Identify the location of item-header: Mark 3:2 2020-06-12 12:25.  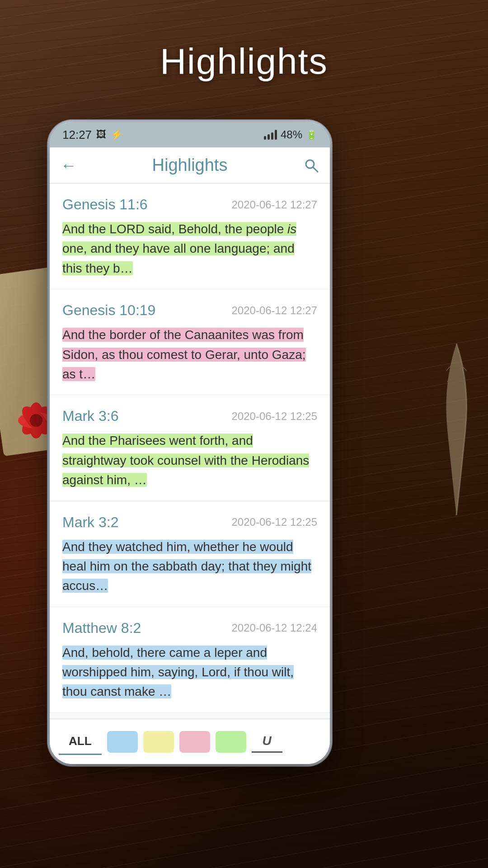
(190, 523).